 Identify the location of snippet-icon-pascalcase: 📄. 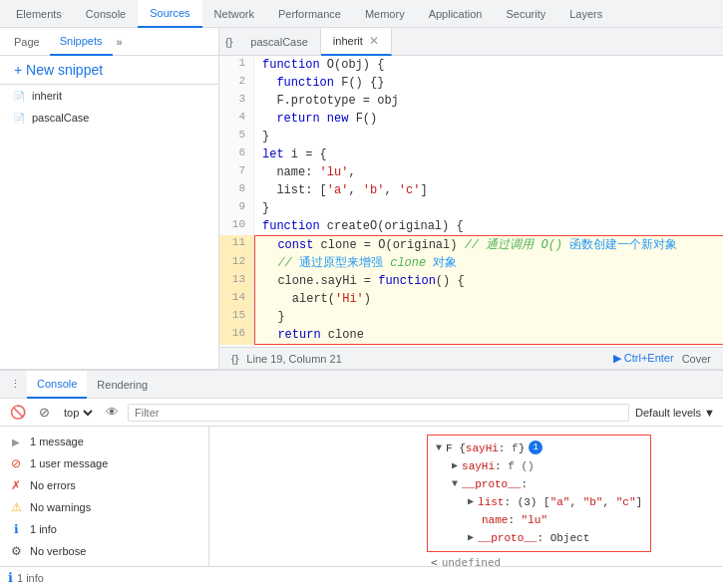
(19, 118).